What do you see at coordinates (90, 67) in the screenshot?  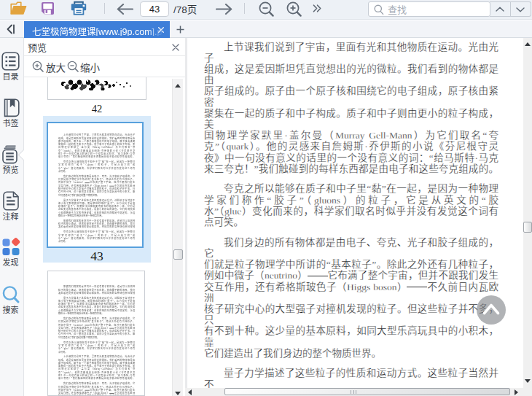 I see `thumbnail-zoom-out-label: 缩小` at bounding box center [90, 67].